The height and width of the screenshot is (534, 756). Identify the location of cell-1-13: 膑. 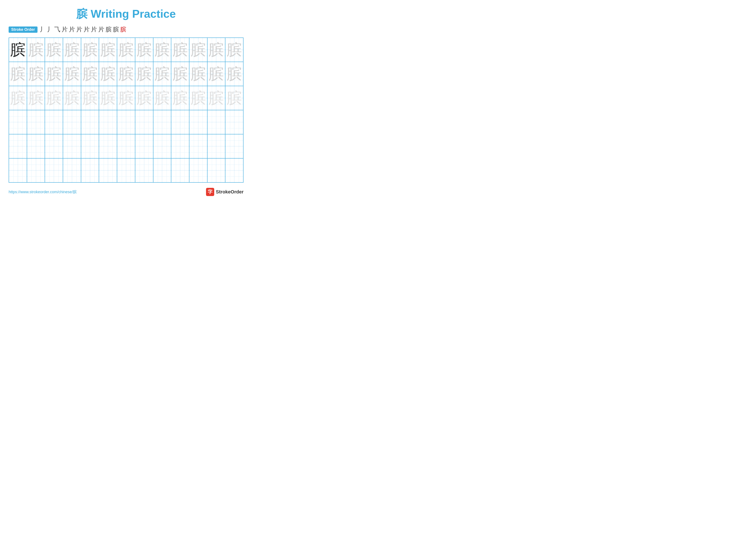
(234, 50).